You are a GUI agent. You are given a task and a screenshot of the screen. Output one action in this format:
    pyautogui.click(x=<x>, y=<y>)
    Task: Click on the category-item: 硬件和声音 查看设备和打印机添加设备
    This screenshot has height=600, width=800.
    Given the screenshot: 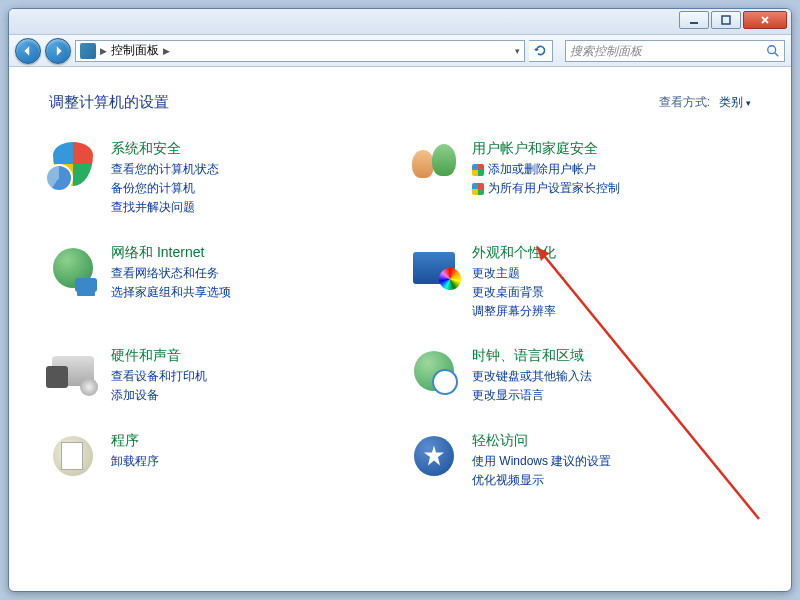 What is the action you would take?
    pyautogui.click(x=220, y=376)
    